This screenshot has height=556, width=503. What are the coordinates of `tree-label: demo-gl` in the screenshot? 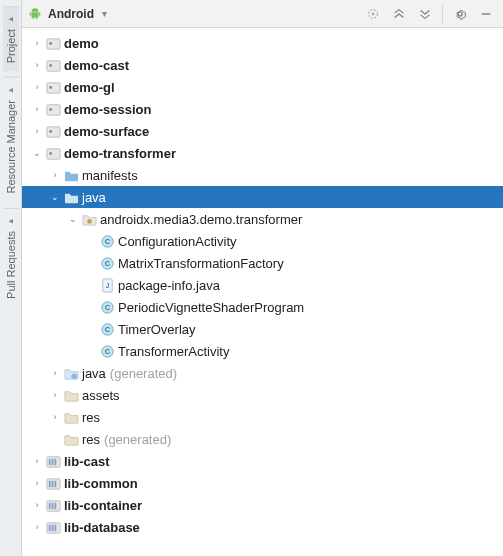 It's located at (88, 88).